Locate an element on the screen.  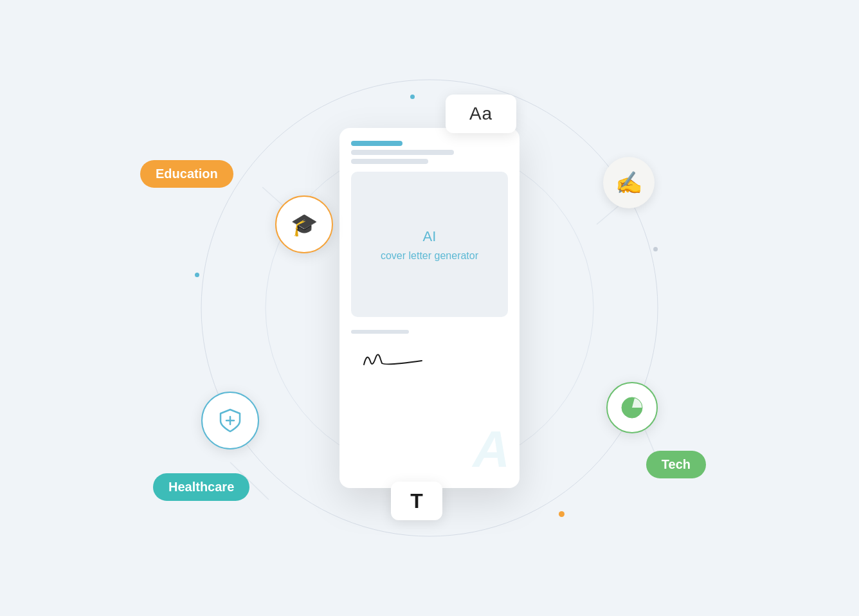
font-aa-label: Aa is located at coordinates (481, 114).